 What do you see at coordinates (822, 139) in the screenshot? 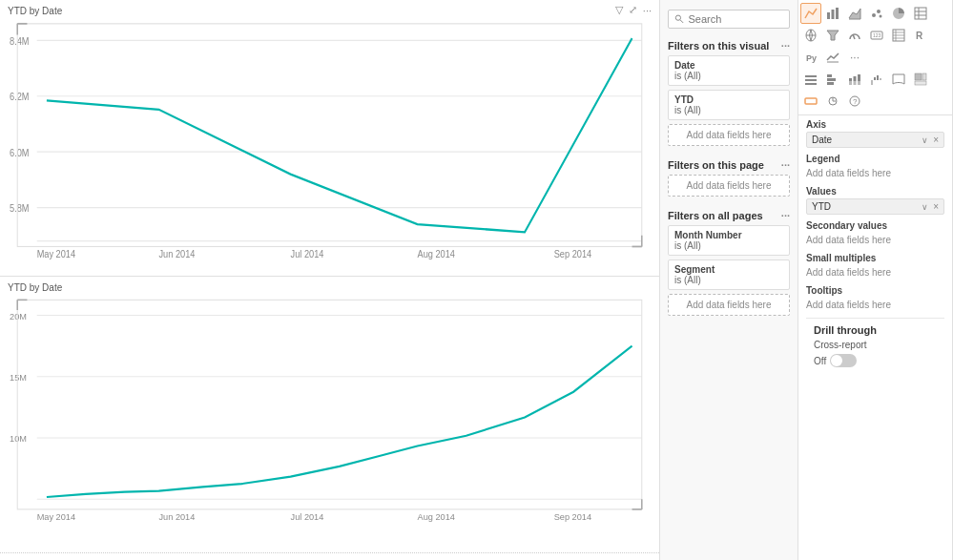
I see `axis-field-name: Date` at bounding box center [822, 139].